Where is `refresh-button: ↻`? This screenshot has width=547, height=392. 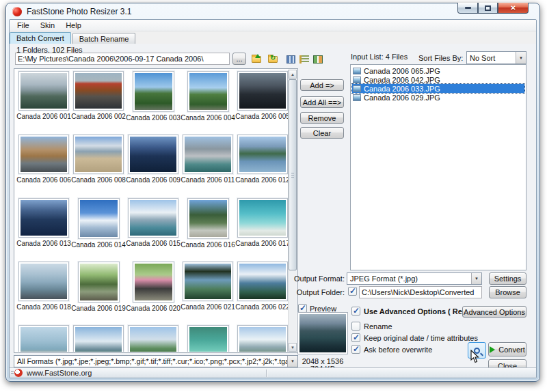
refresh-button: ↻ is located at coordinates (273, 59).